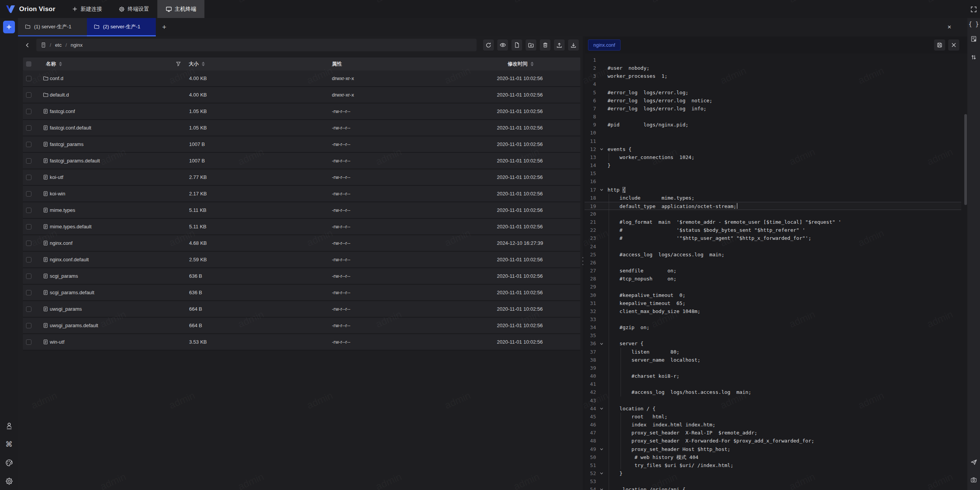 The height and width of the screenshot is (490, 980). Describe the element at coordinates (302, 277) in the screenshot. I see `table-row: scgi_params636 B-rw-r--r--2020-11-01 10:…` at that location.